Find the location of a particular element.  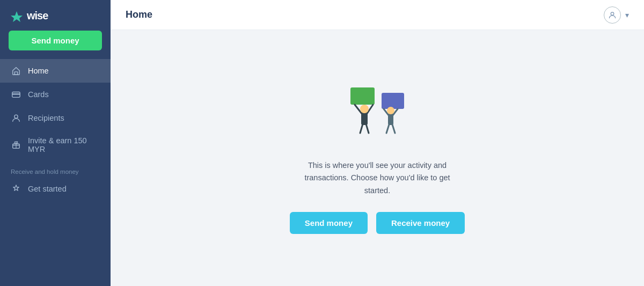

sidebar-item-invite: Invite & earn 150 MYR is located at coordinates (55, 145).